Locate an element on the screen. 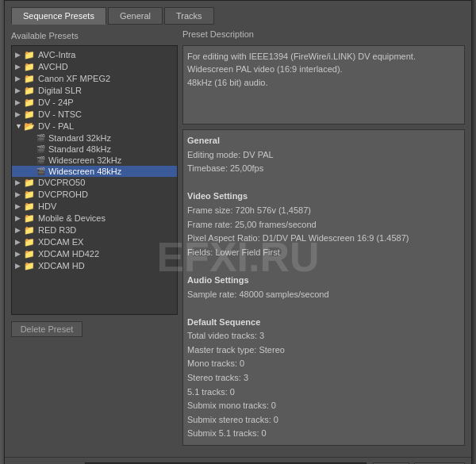  preset-std48: ▶ 🎬 Standard 48kHz is located at coordinates (94, 149).